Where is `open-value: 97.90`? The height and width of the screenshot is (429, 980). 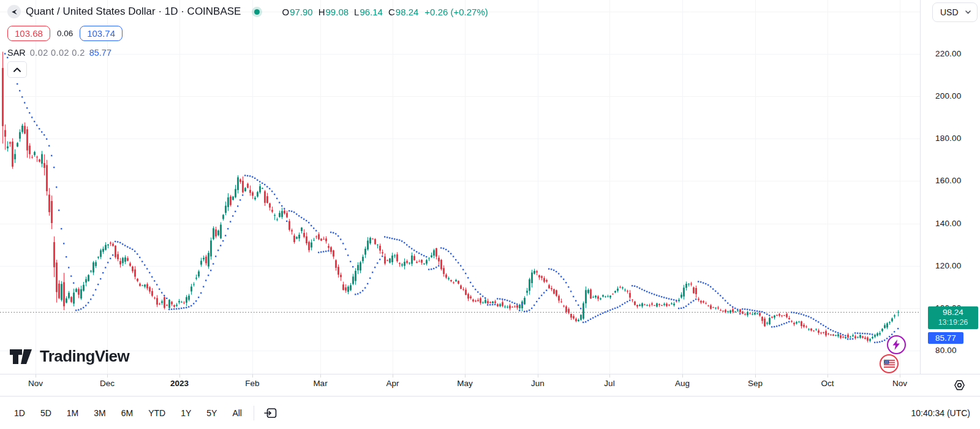 open-value: 97.90 is located at coordinates (301, 12).